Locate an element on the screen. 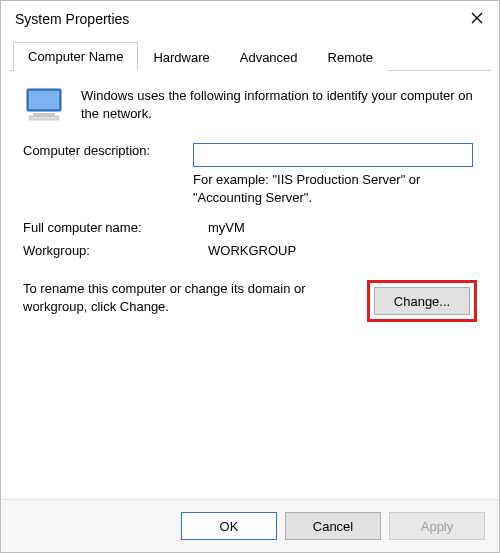 This screenshot has width=500, height=553. description-input is located at coordinates (333, 155).